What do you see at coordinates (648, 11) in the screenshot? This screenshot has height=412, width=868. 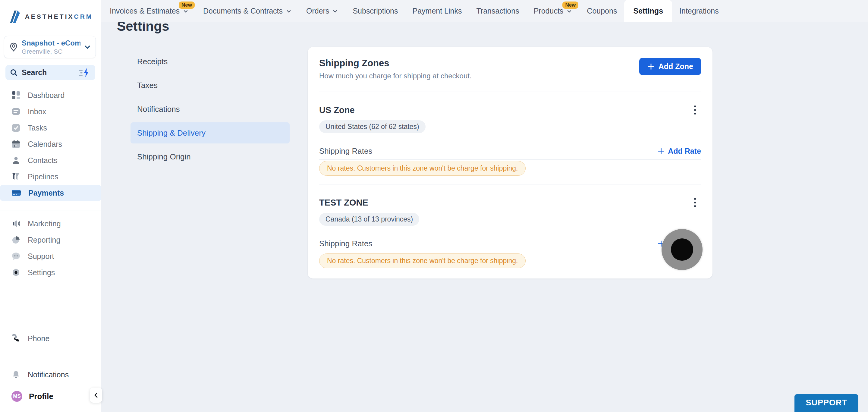 I see `nav-item-label: Settings` at bounding box center [648, 11].